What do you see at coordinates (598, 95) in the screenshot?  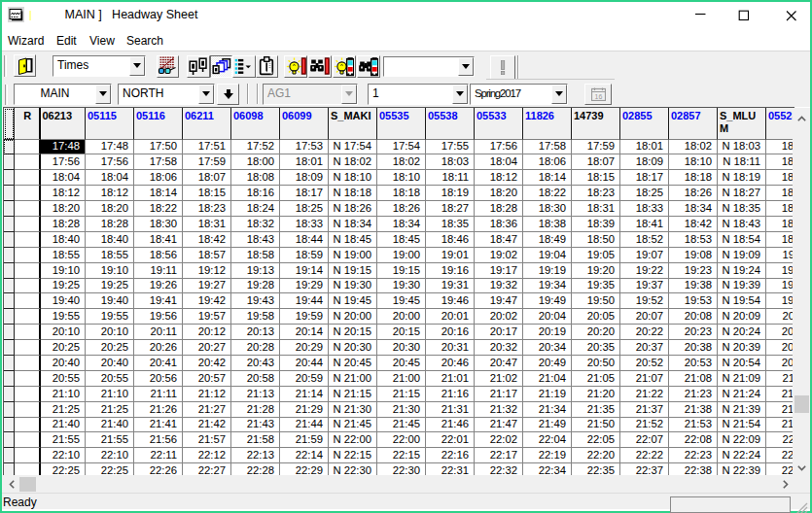 I see `svg-text: 16` at bounding box center [598, 95].